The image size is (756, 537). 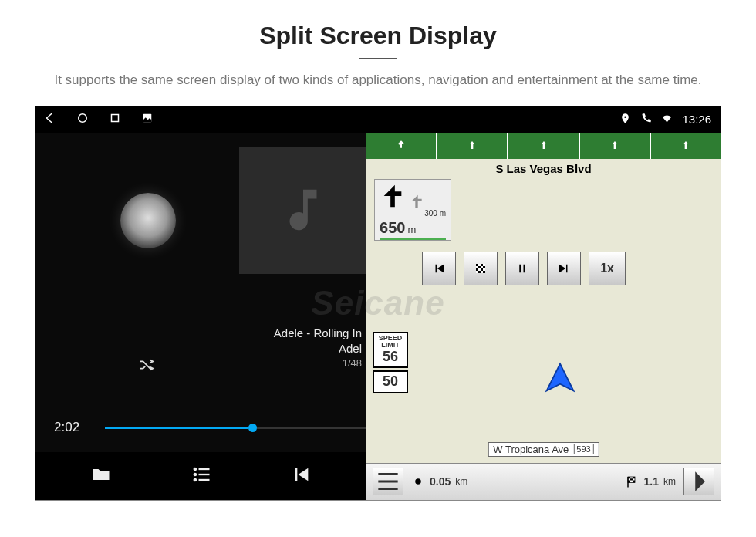 What do you see at coordinates (607, 268) in the screenshot?
I see `sim-speed-button: 1x` at bounding box center [607, 268].